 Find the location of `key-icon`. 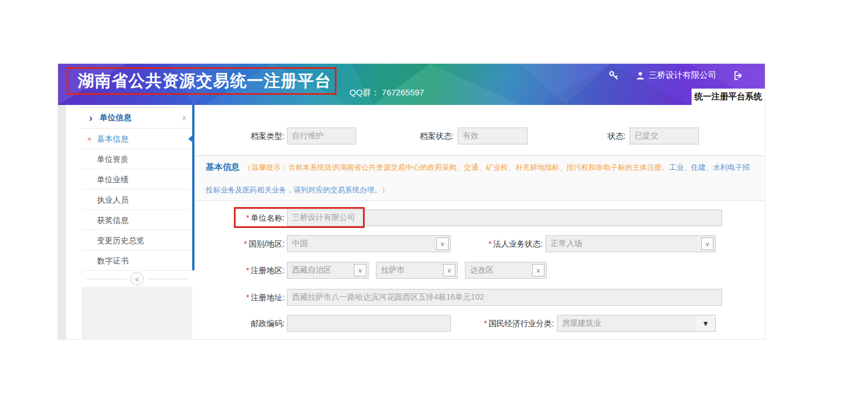

key-icon is located at coordinates (613, 76).